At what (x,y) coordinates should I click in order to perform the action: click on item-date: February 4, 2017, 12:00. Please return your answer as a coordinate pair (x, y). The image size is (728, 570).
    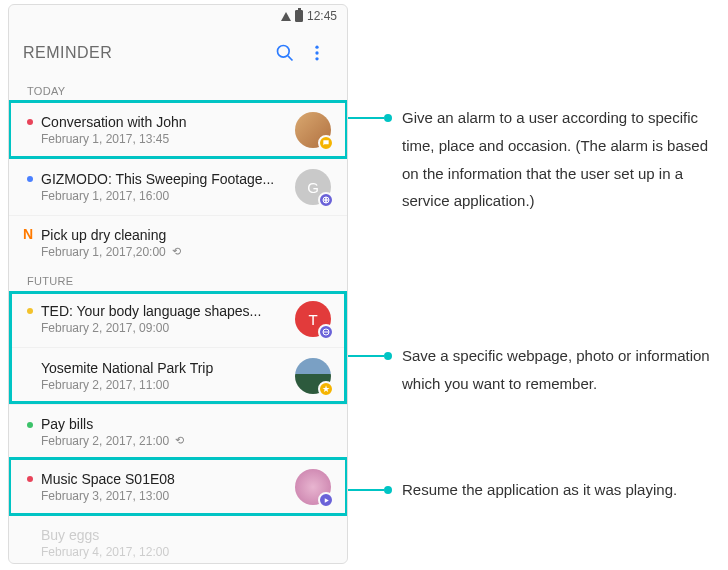
    Looking at the image, I should click on (186, 552).